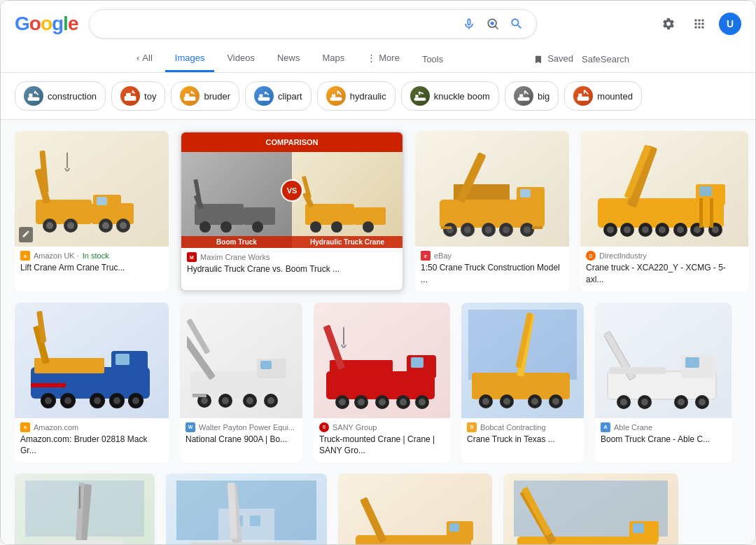 The image size is (756, 545). Describe the element at coordinates (46, 24) in the screenshot. I see `google-logo: Google` at that location.